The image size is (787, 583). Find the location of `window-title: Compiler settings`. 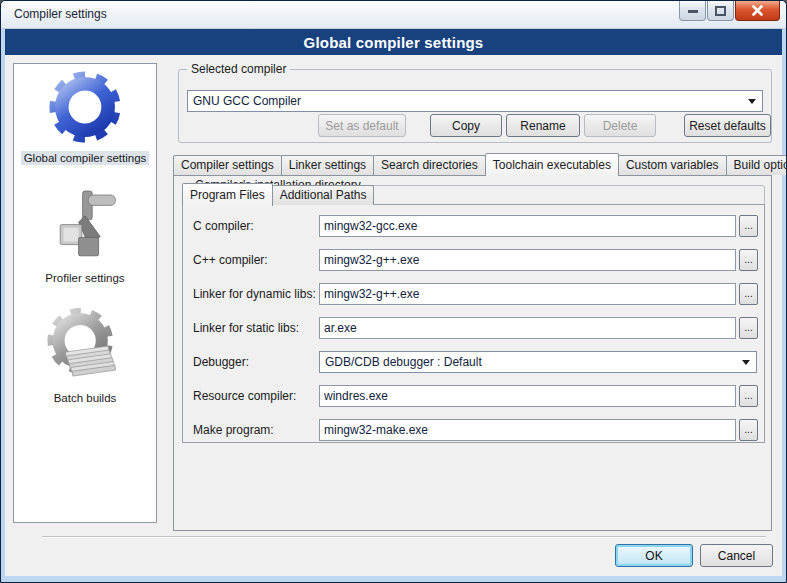

window-title: Compiler settings is located at coordinates (60, 14).